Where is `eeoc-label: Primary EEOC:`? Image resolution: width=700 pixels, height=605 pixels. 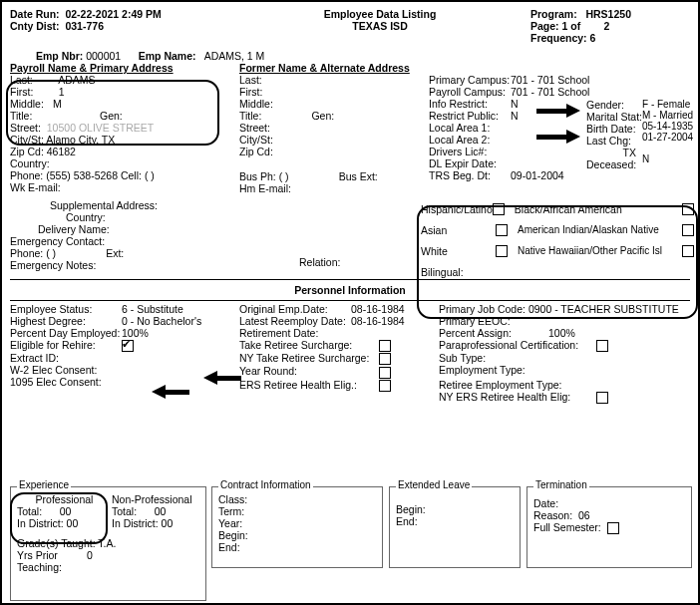 eeoc-label: Primary EEOC: is located at coordinates (475, 321).